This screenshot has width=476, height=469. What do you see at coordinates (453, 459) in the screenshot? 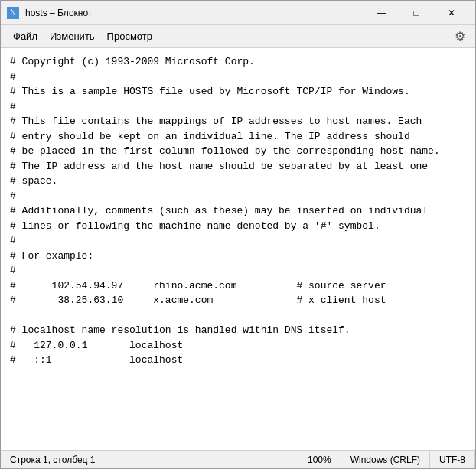
I see `status-encoding: UTF-8` at bounding box center [453, 459].